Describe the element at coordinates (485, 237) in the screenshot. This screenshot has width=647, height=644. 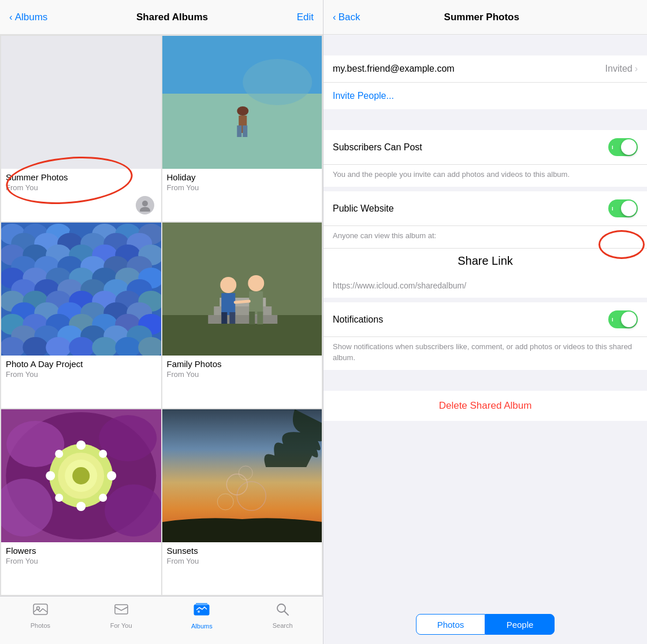
I see `public-website-desc: Anyone can view this album at:` at that location.